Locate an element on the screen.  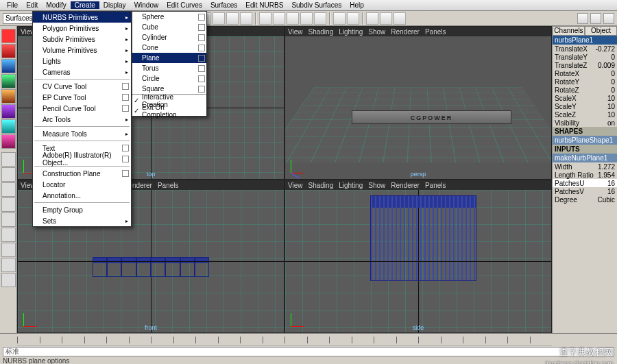
menu-surfaces: Surfaces is located at coordinates (223, 5).